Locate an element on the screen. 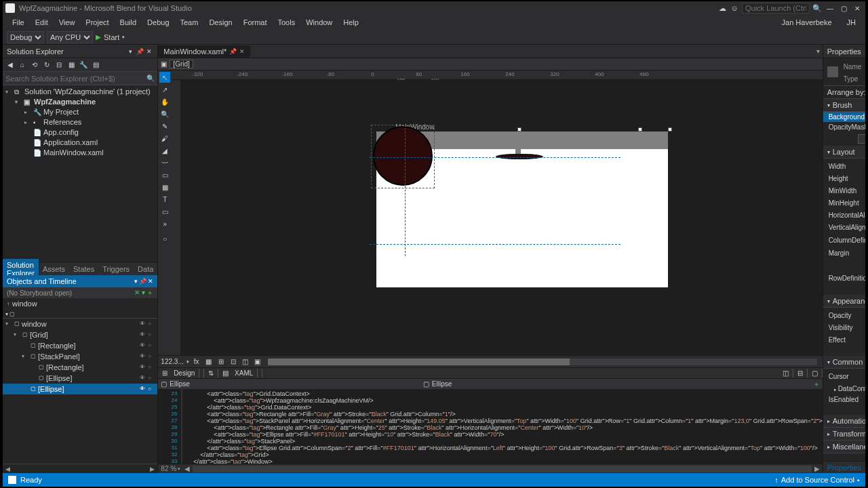 This screenshot has width=868, height=488. window-preview: MainWindow is located at coordinates (522, 209).